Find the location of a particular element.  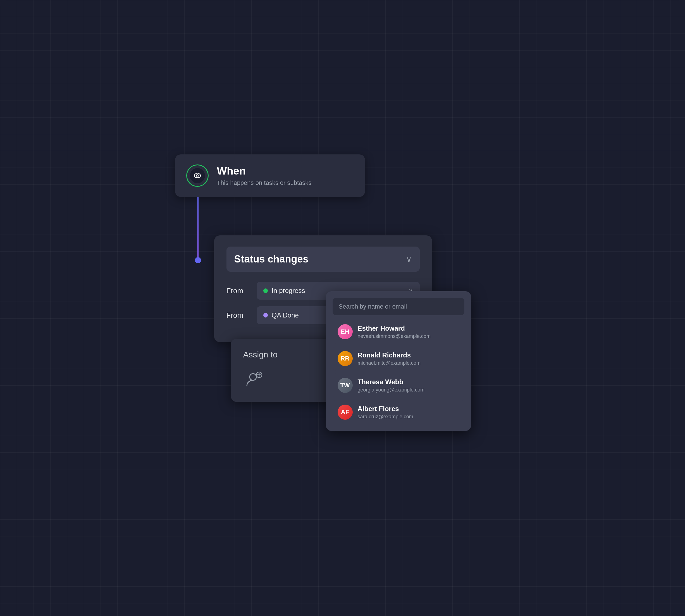

avatar-theresa: TW is located at coordinates (345, 385).